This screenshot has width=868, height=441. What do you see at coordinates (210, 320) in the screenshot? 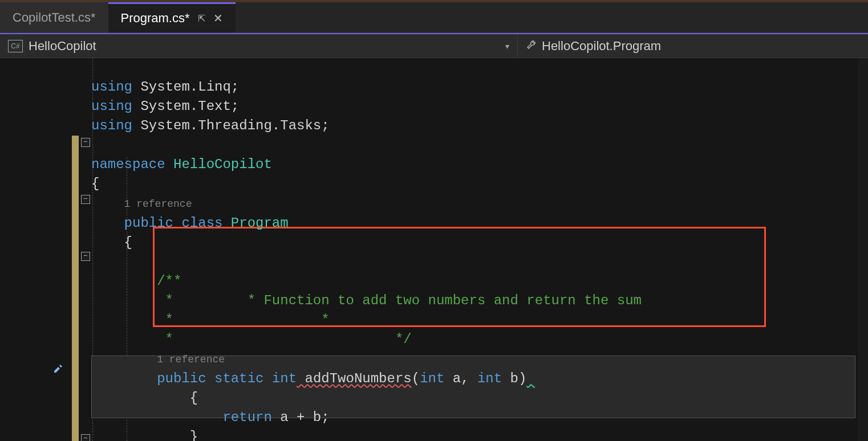
I see `comment: * *` at bounding box center [210, 320].